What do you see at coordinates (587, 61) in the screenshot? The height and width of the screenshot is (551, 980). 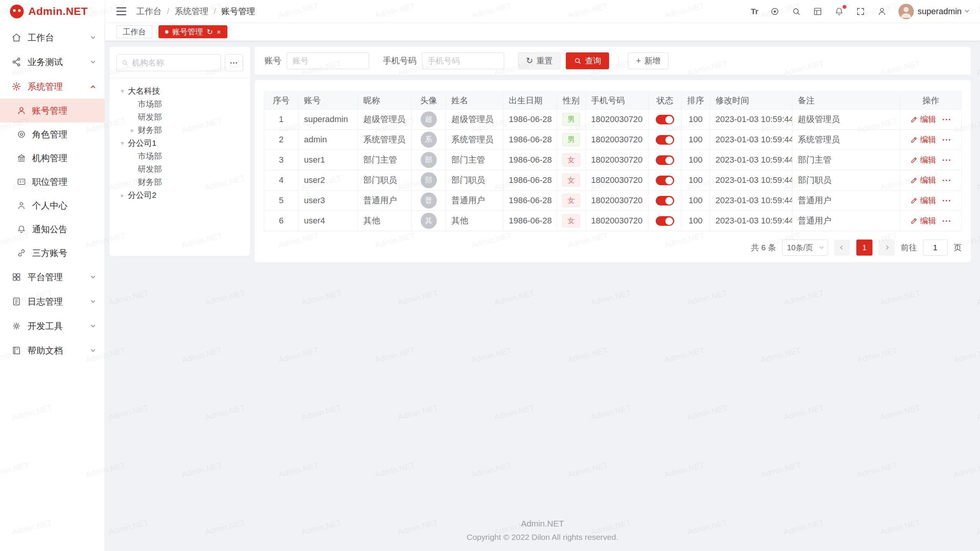 I see `query-button: 查询` at bounding box center [587, 61].